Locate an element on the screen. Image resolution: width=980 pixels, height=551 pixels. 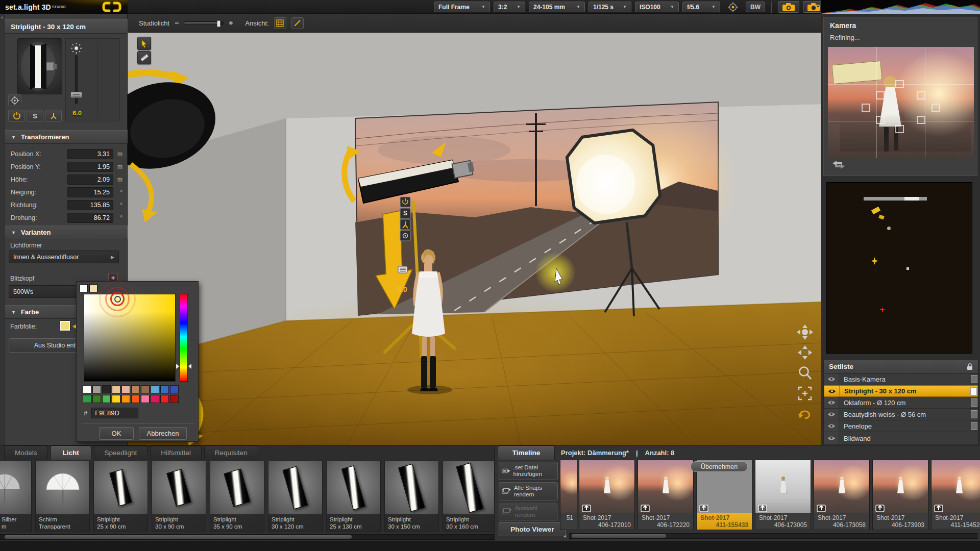
setliste-item-basis-kamera: Basis-Kamera is located at coordinates (901, 380).